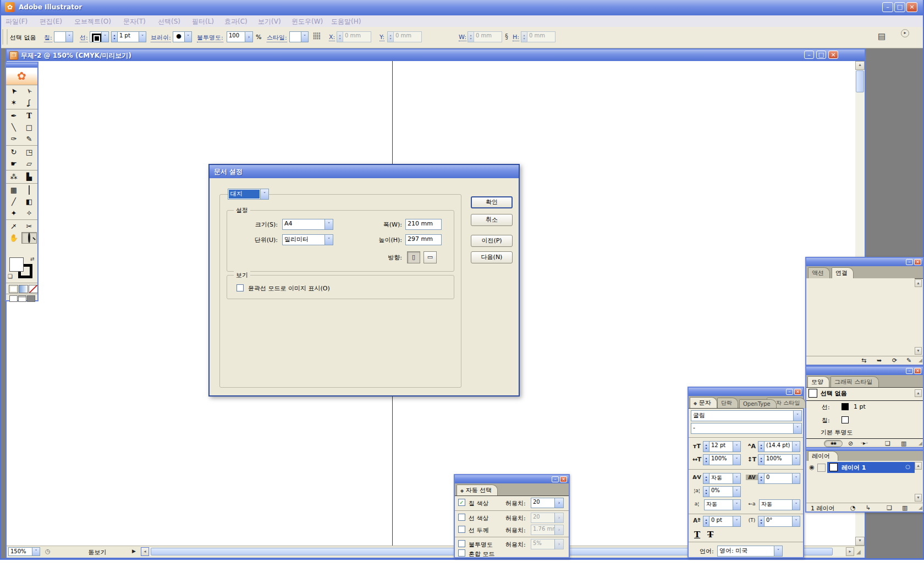 The height and width of the screenshot is (578, 924). What do you see at coordinates (364, 172) in the screenshot?
I see `dialog-titlebar: 문서 설정` at bounding box center [364, 172].